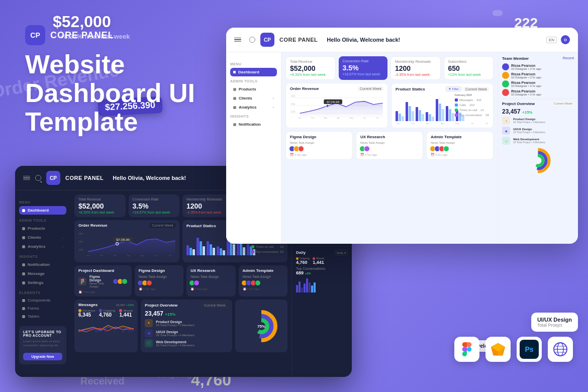 This screenshot has height=392, width=588. I want to click on light-logo-text: CORE PANEL, so click(299, 40).